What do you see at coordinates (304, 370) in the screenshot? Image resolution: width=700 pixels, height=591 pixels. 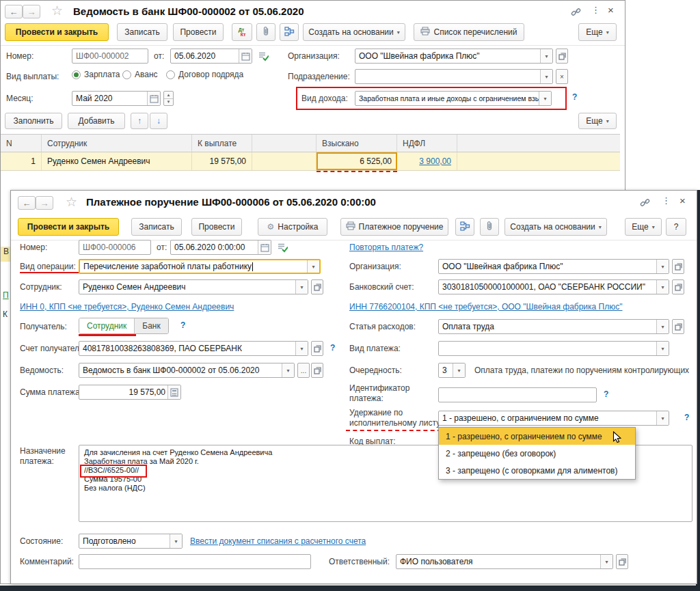 I see `ellipsis-button: ...` at bounding box center [304, 370].